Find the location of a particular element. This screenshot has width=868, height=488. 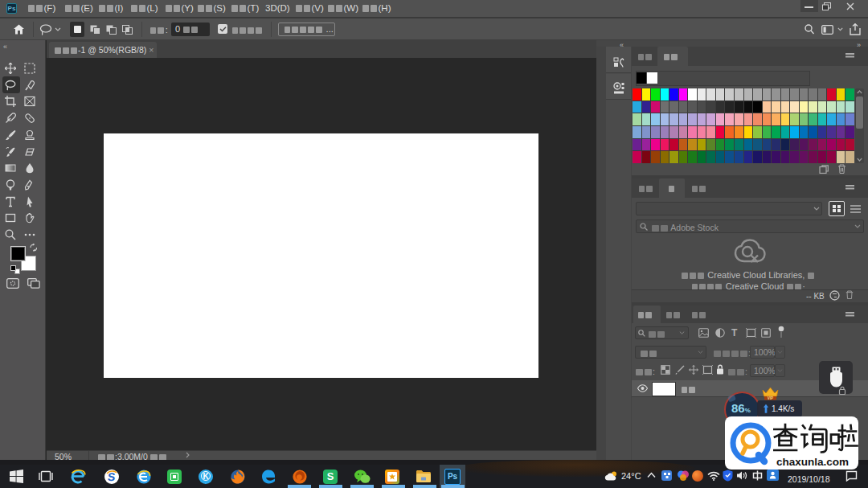

svg-text: VIP is located at coordinates (770, 399).